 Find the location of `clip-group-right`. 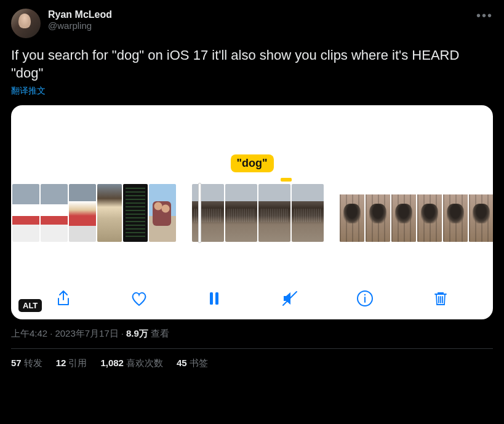

clip-group-right is located at coordinates (416, 213).